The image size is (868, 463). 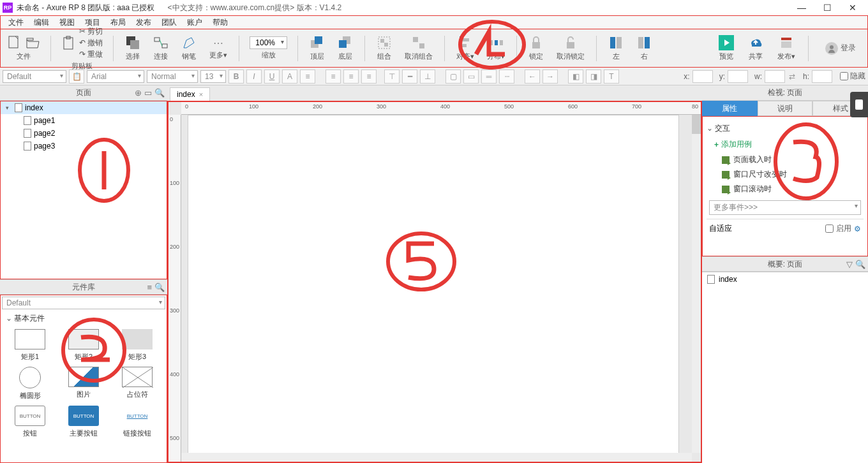 What do you see at coordinates (785, 144) in the screenshot?
I see `add-case-button: +添加用例` at bounding box center [785, 144].